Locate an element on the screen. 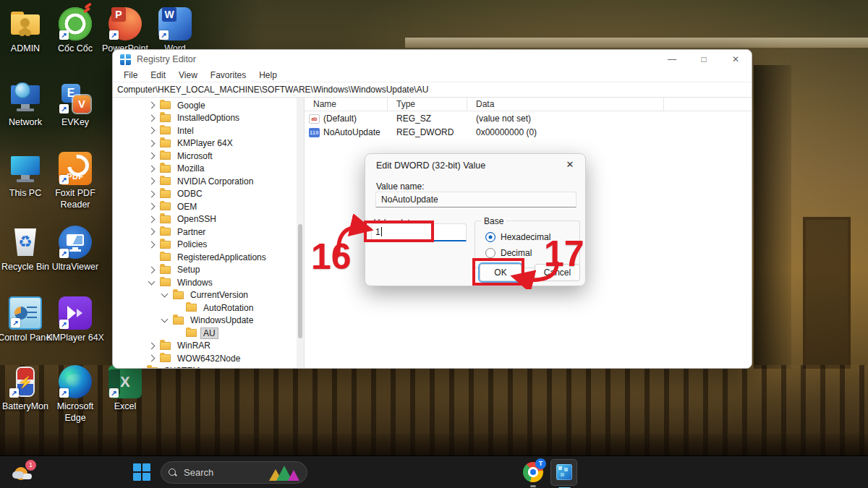 The height and width of the screenshot is (488, 868). network-icon is located at coordinates (25, 98).